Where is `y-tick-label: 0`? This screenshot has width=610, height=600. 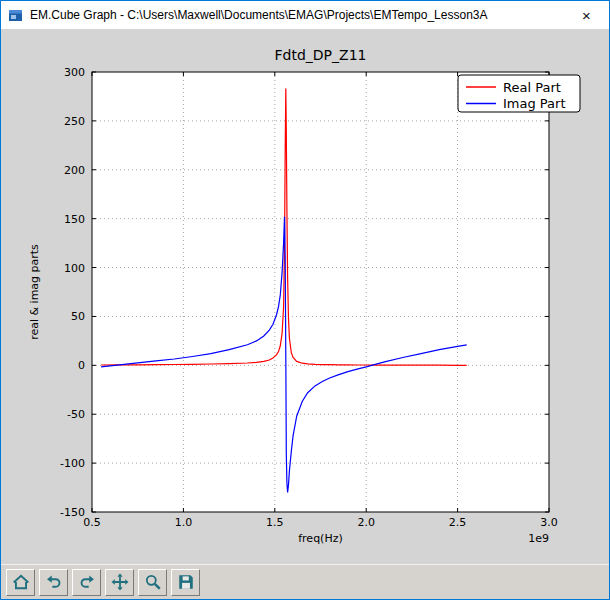
y-tick-label: 0 is located at coordinates (82, 366).